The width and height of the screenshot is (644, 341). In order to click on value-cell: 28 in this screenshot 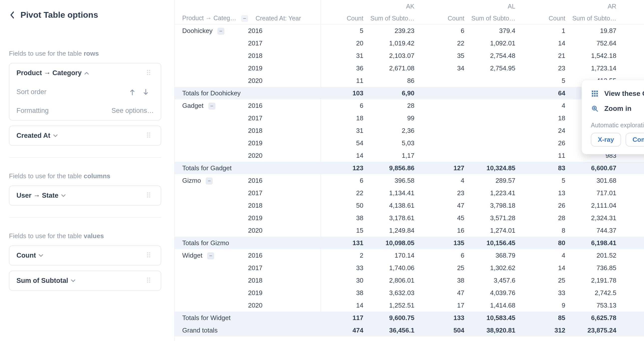, I will do `click(396, 106)`.